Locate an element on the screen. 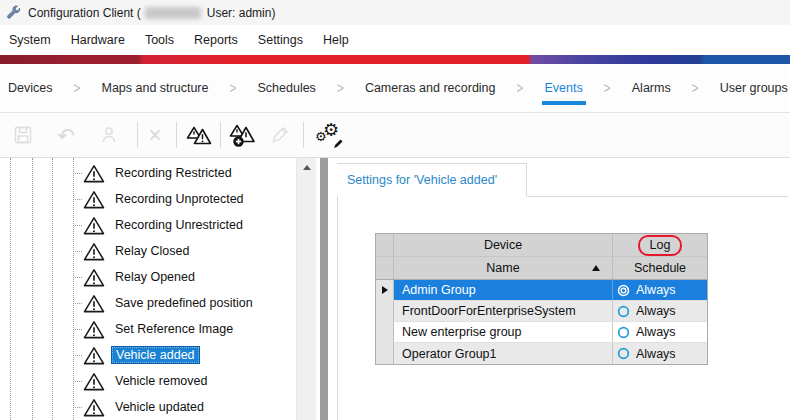  tree-item-relay-opened: Relay Opened is located at coordinates (148, 277).